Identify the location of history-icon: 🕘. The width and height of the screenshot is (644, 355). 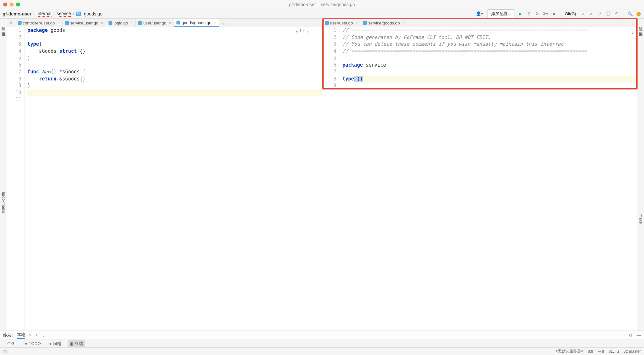
(608, 14).